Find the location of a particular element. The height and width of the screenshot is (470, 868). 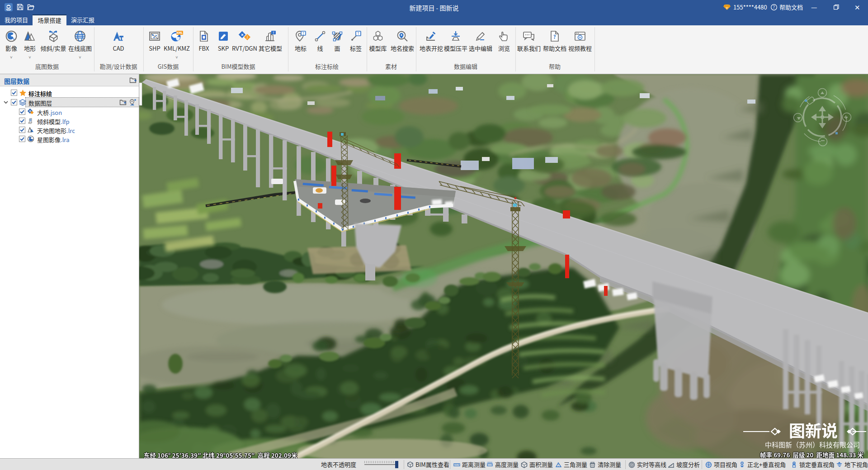

svg-text: 中科图新（苏州）科技有限公司 is located at coordinates (812, 444).